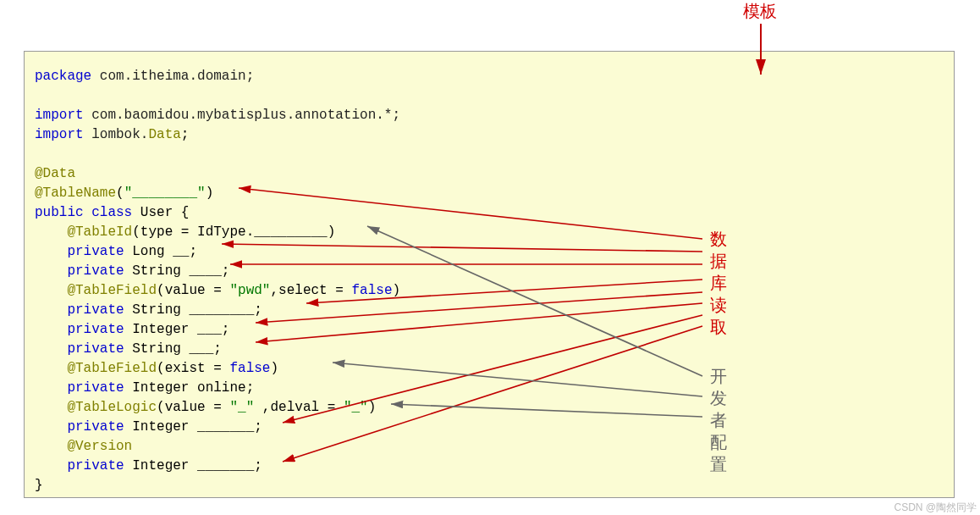 The width and height of the screenshot is (980, 515). What do you see at coordinates (760, 12) in the screenshot?
I see `top-label: 模板` at bounding box center [760, 12].